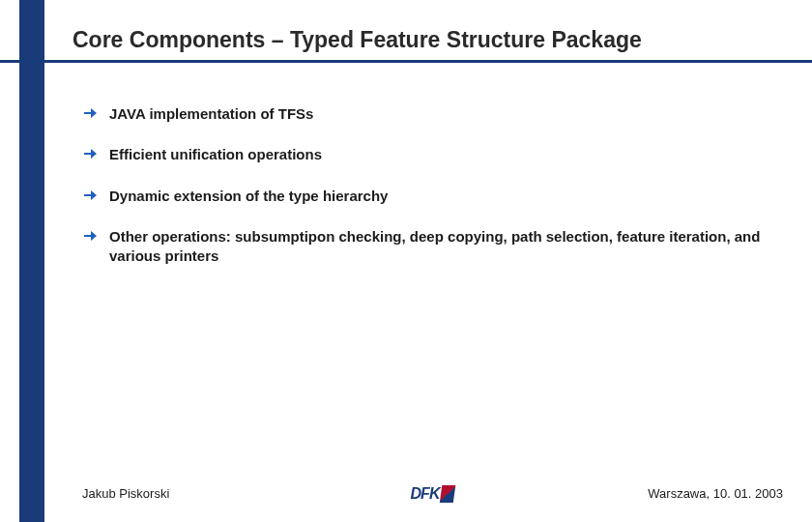 Image resolution: width=812 pixels, height=522 pixels. I want to click on list-item: JAVA implementation of TFSs, so click(433, 114).